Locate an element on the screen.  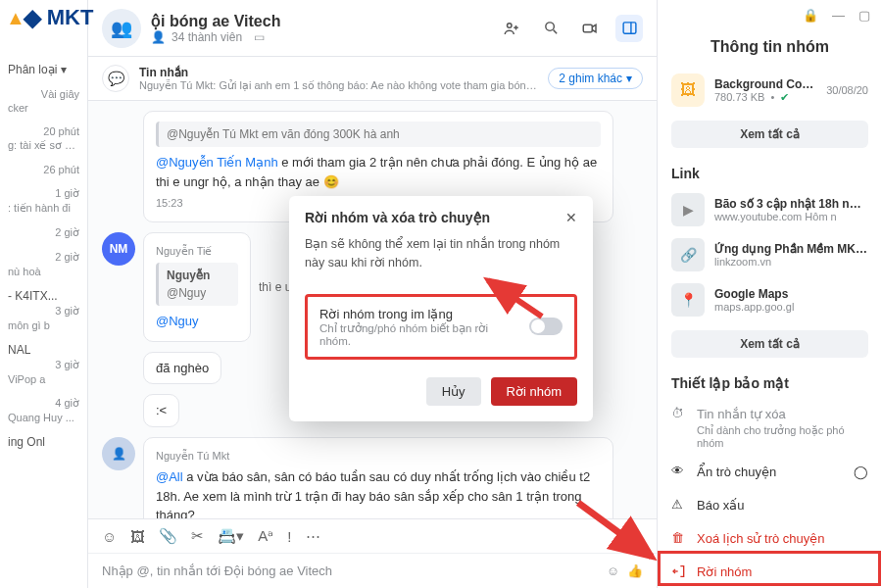
brand-logo-text: MKT is located at coordinates (71, 18).